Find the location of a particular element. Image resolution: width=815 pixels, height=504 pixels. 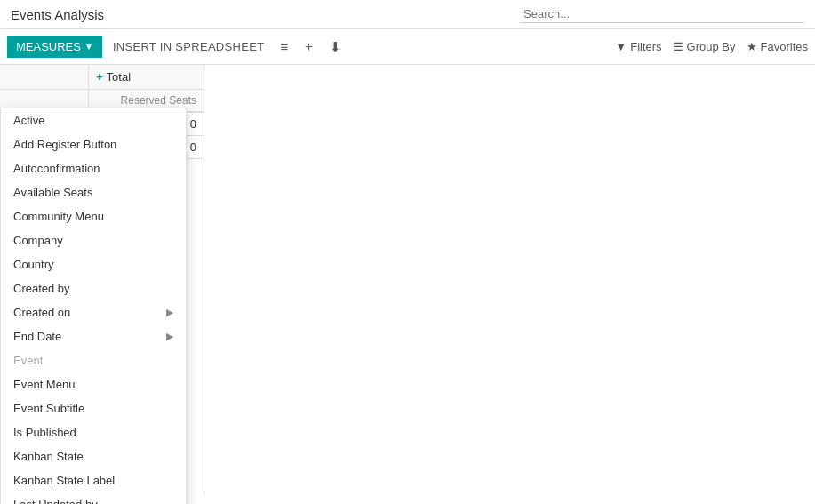

dropdown-item-label-autoconfirmation: Autoconfirmation is located at coordinates (57, 169).